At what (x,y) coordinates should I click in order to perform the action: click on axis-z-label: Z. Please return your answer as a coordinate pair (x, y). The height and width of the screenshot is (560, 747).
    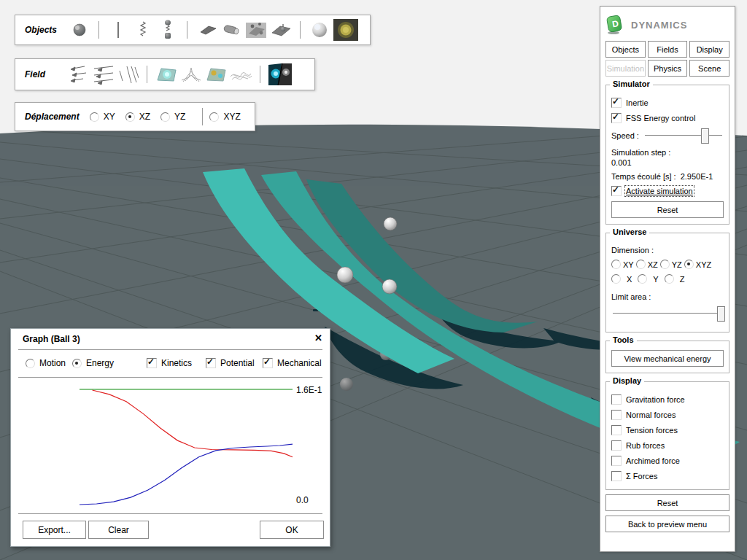
    Looking at the image, I should click on (683, 279).